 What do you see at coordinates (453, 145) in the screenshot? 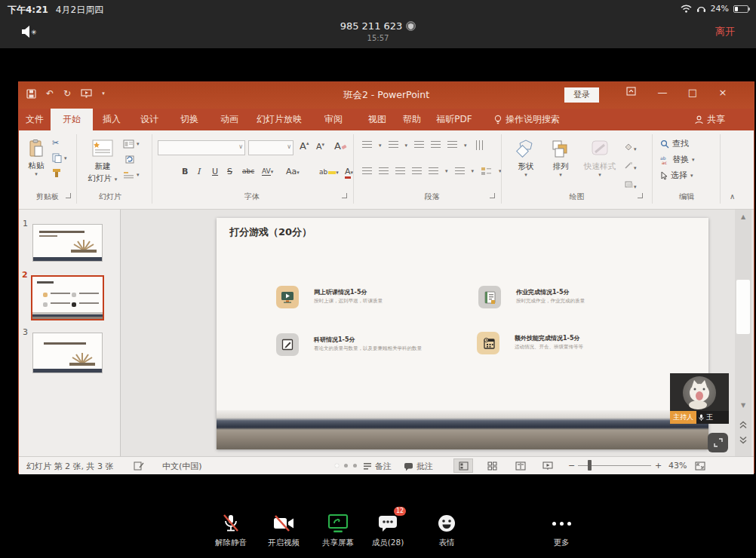
I see `line-spacing-icon` at bounding box center [453, 145].